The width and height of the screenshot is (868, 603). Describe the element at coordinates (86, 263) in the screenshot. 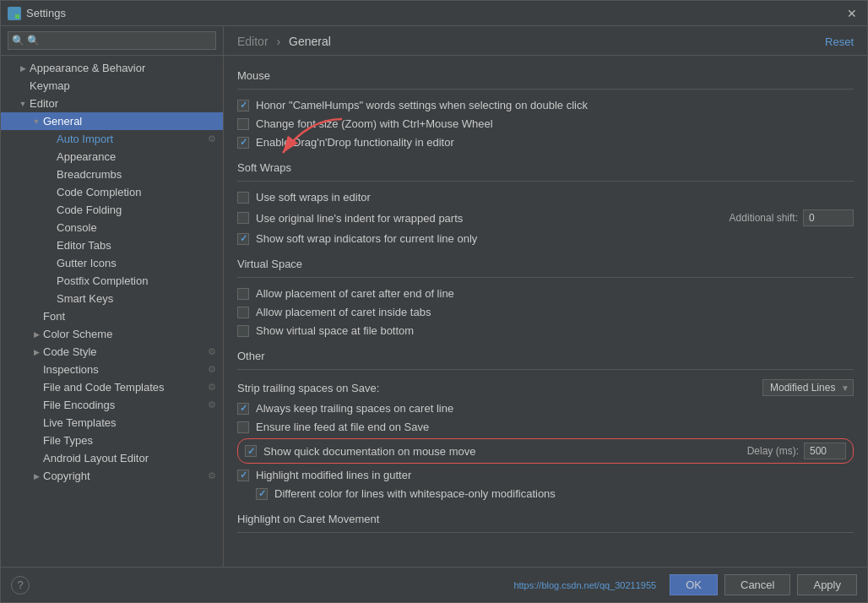

I see `sidebar-item-label: Gutter Icons` at that location.